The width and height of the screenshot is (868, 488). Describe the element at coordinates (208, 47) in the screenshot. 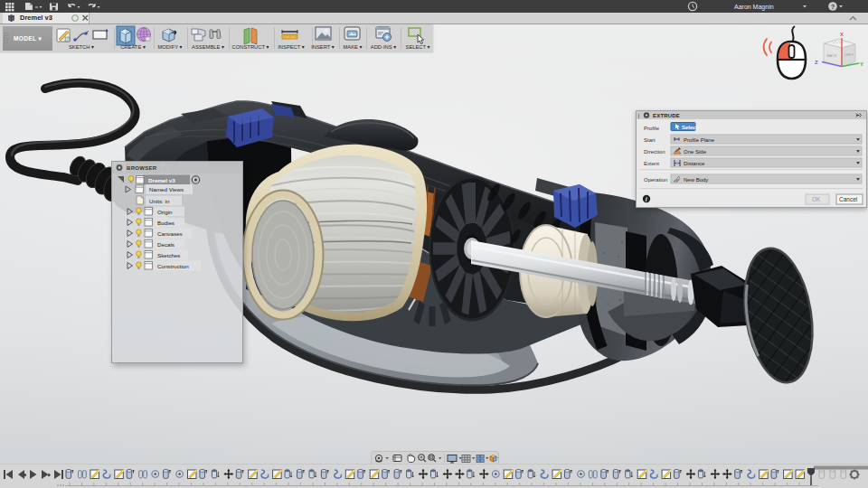

I see `svg-text: ASSEMBLE ▾` at that location.